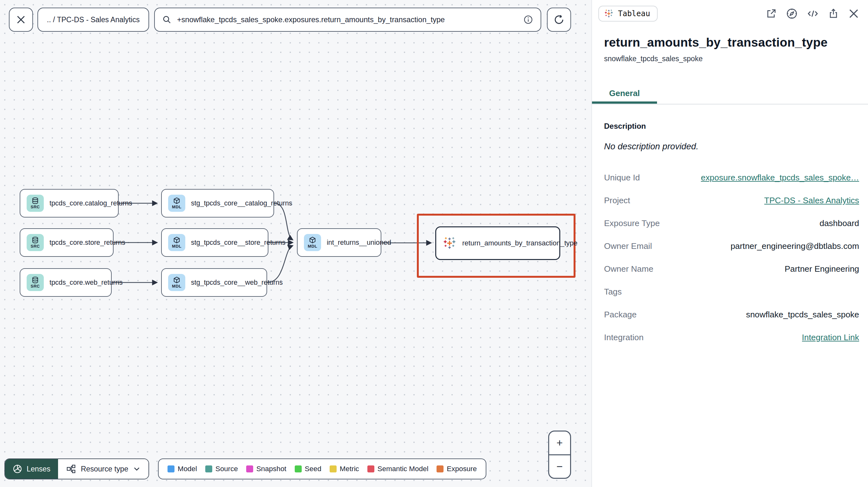 The height and width of the screenshot is (487, 868). I want to click on legend-swatch-semantic-model, so click(371, 469).